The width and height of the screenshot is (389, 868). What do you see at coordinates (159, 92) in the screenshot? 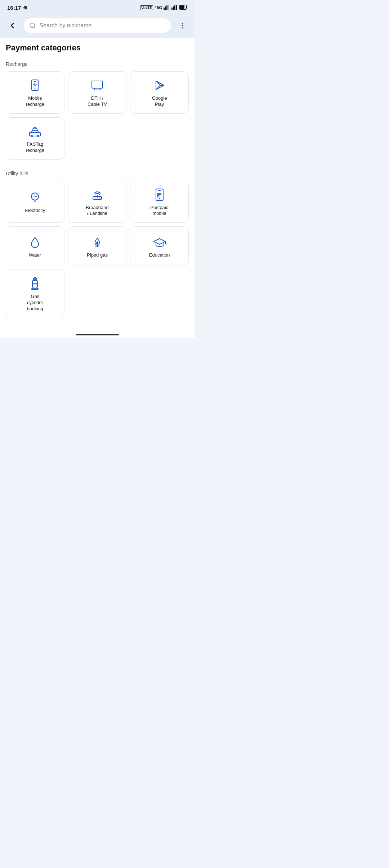
I see `google-play-card: GooglePlay` at bounding box center [159, 92].